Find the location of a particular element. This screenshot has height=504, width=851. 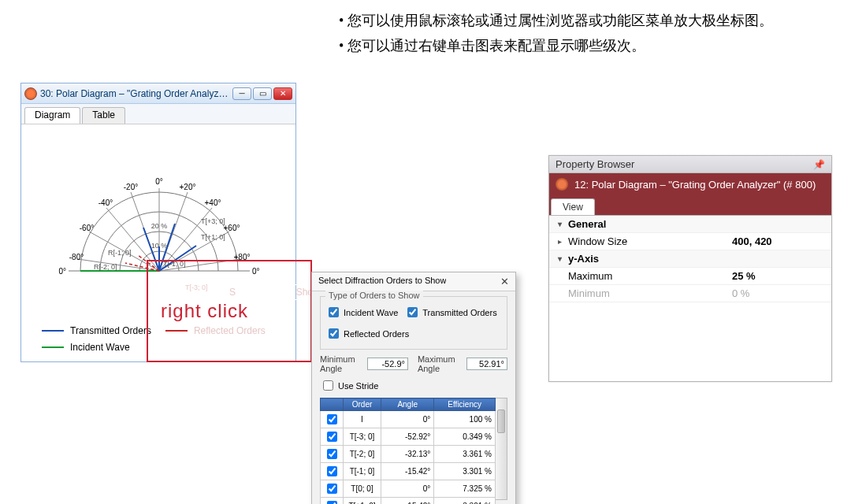

property-grid: ▾ General ▸ Window Size 400, 420 ▾ y-Axi… is located at coordinates (690, 298).